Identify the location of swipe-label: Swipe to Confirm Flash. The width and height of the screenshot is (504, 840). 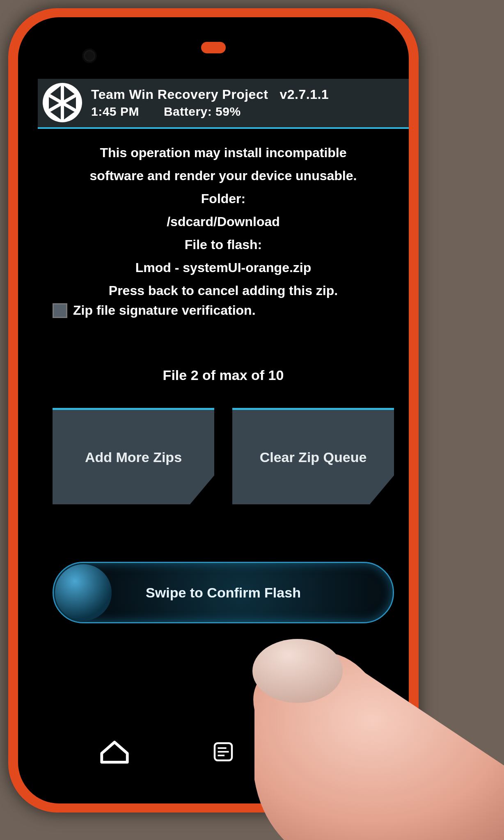
(223, 593).